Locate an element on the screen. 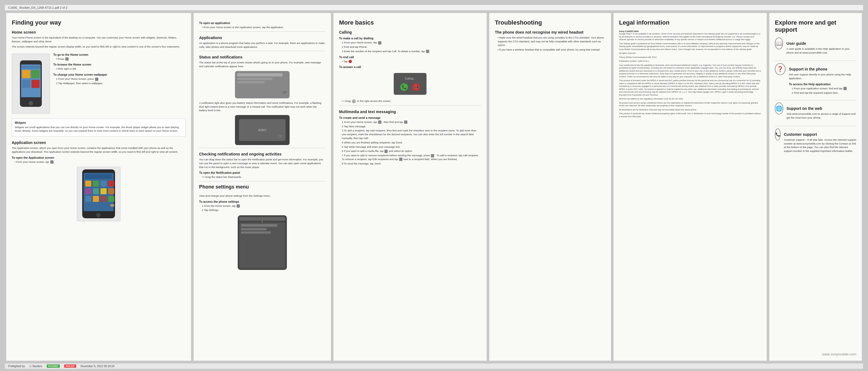 Image resolution: width=868 pixels, height=371 pixels. legal-para8: This product is protected by certain int… is located at coordinates (690, 115).